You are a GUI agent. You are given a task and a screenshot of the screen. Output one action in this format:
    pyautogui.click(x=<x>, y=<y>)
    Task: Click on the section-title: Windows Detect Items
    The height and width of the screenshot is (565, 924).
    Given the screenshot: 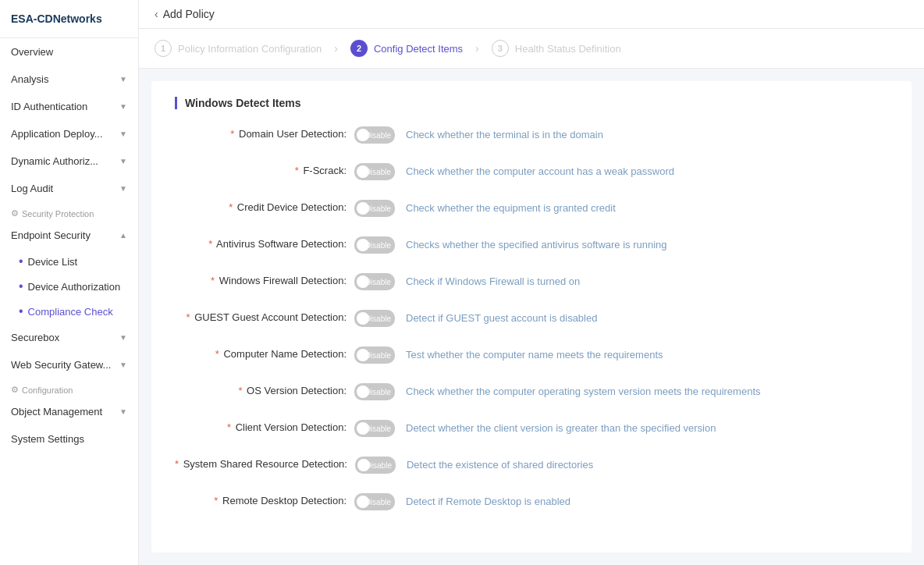 What is the action you would take?
    pyautogui.click(x=531, y=103)
    